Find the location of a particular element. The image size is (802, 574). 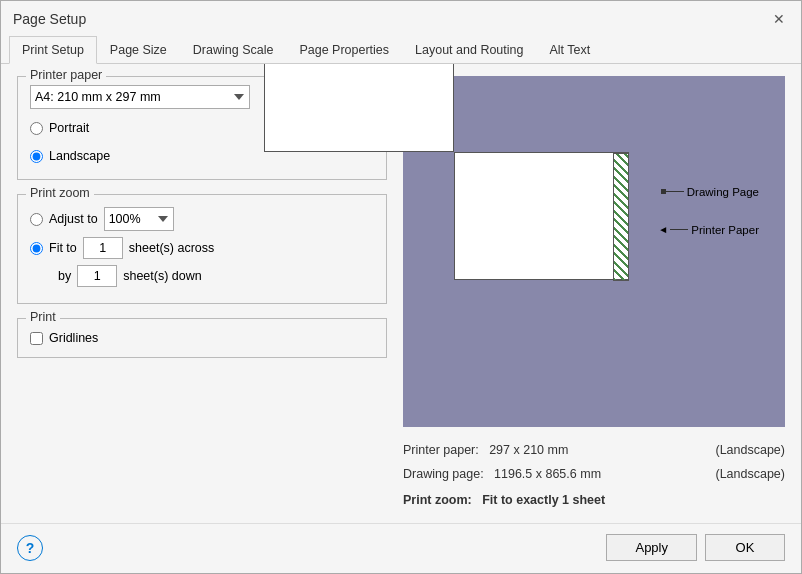

landscape-radio is located at coordinates (36, 156).